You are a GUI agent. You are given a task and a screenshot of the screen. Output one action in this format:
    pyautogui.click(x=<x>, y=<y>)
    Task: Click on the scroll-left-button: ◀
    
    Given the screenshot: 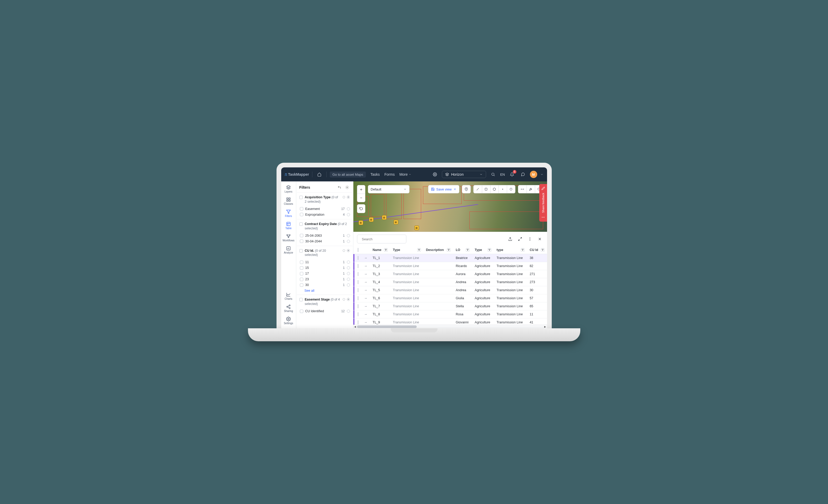 What is the action you would take?
    pyautogui.click(x=355, y=327)
    